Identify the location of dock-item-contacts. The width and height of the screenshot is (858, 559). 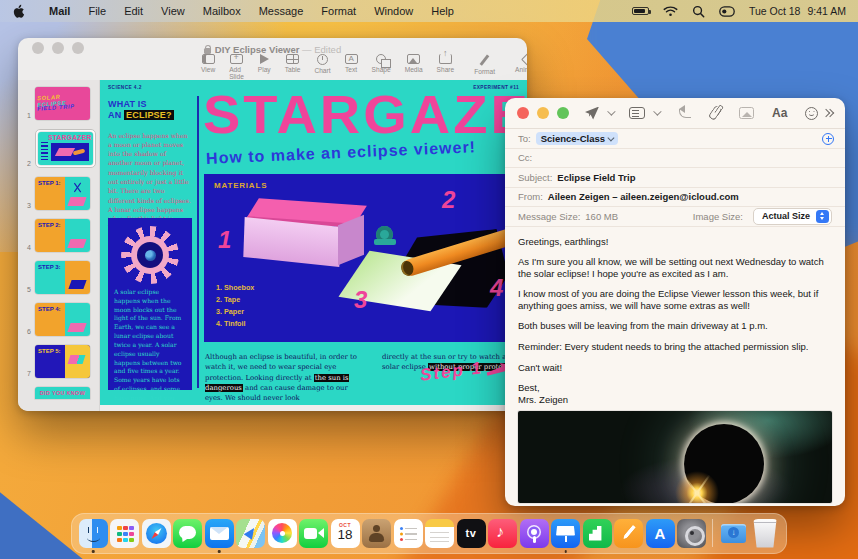
(377, 533).